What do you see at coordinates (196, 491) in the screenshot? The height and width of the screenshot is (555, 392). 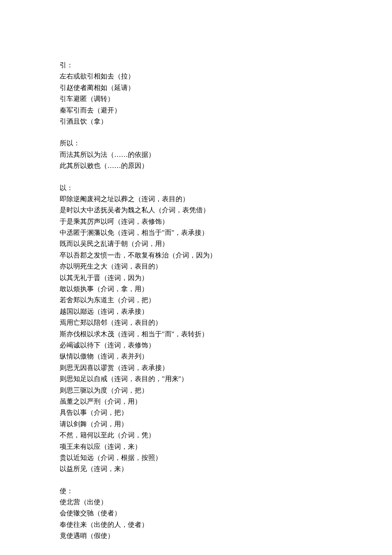 I see `section-heading: 使：` at bounding box center [196, 491].